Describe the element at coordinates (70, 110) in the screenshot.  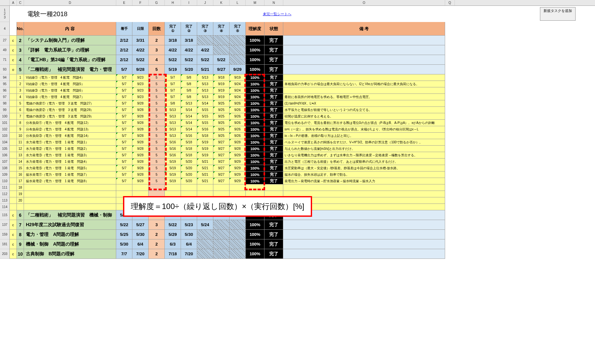
I see `cell-content: 電線の弛度②（電力・管理 3 送電 問題28）` at that location.